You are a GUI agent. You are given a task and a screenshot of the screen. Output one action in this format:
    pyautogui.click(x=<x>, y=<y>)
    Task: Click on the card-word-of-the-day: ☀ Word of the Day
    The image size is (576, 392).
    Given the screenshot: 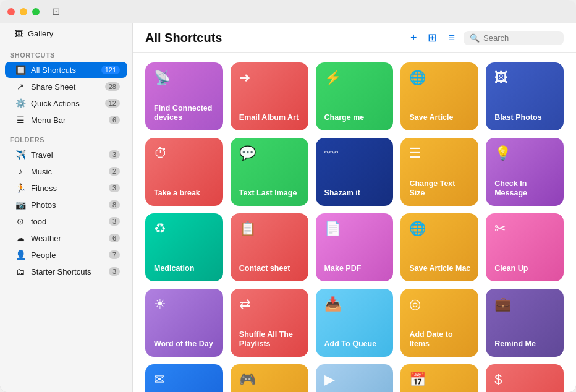 What is the action you would take?
    pyautogui.click(x=184, y=323)
    